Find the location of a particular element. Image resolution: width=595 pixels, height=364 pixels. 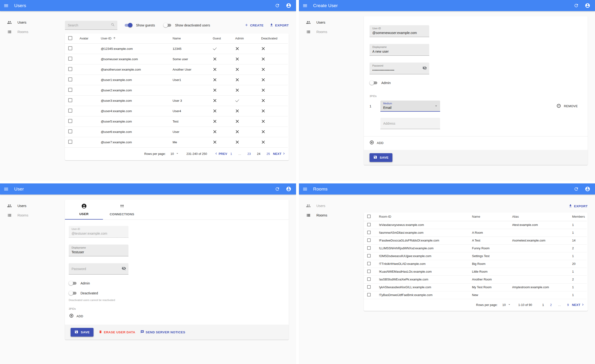

tab-connections: CONNECTIONS is located at coordinates (122, 210).